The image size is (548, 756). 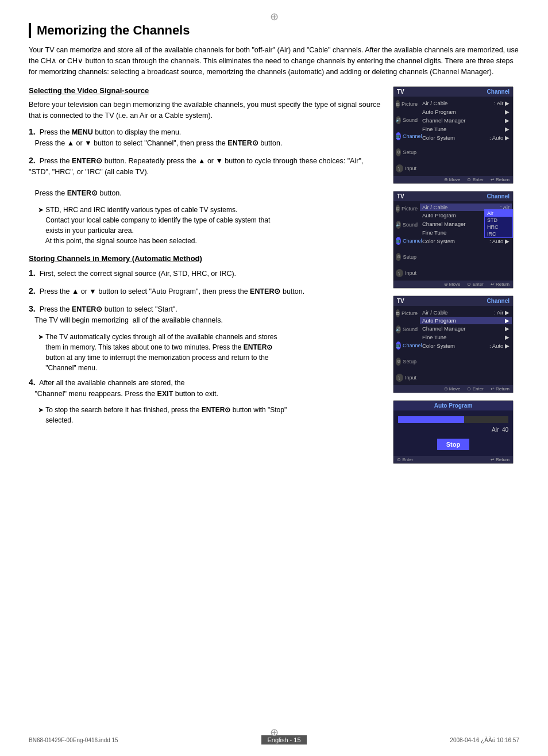 I want to click on input-icon-2: ⤵, so click(x=400, y=273).